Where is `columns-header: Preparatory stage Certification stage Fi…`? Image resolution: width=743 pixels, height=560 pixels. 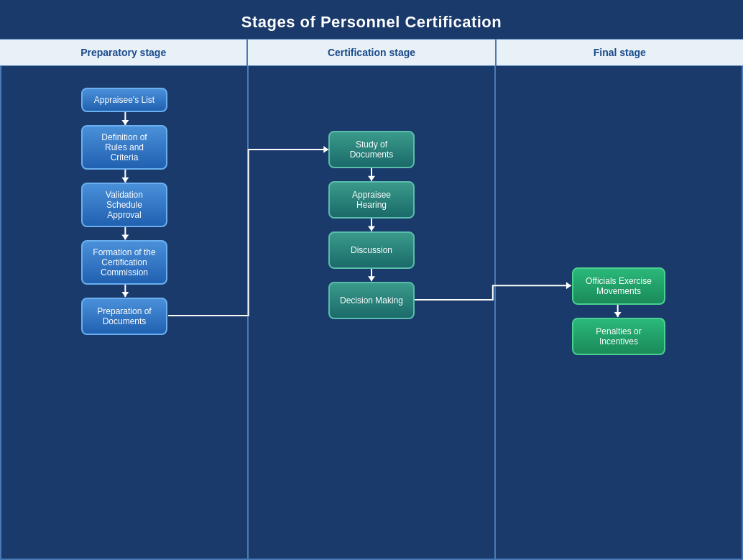 columns-header: Preparatory stage Certification stage Fi… is located at coordinates (372, 52).